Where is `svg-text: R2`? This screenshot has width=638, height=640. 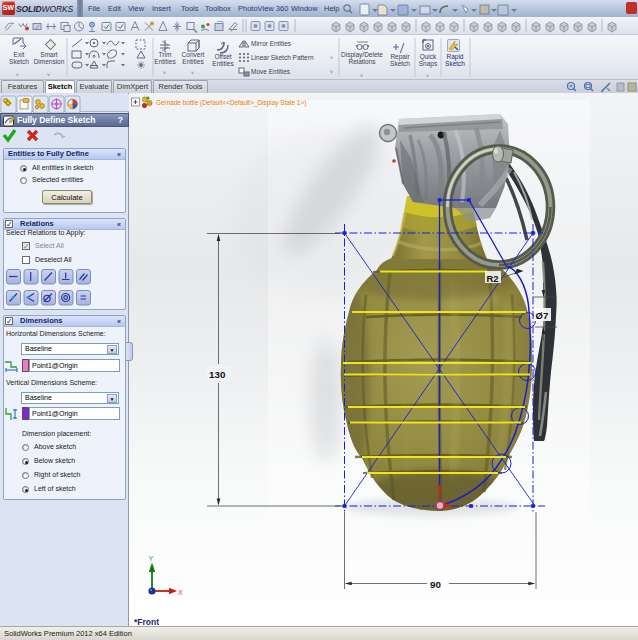
svg-text: R2 is located at coordinates (493, 278).